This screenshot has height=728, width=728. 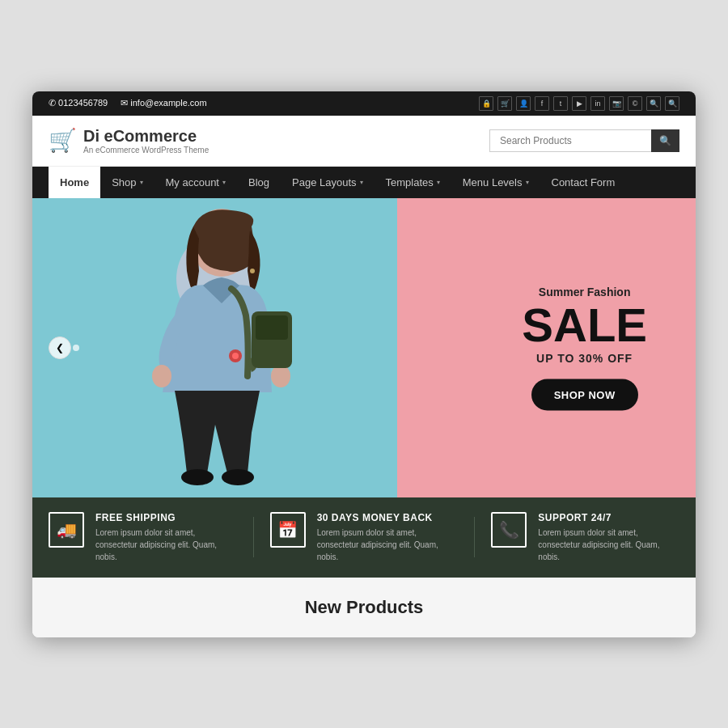 What do you see at coordinates (364, 141) in the screenshot?
I see `site-header: 🛒 Di eCommerce An eCommerce WordPress Th…` at bounding box center [364, 141].